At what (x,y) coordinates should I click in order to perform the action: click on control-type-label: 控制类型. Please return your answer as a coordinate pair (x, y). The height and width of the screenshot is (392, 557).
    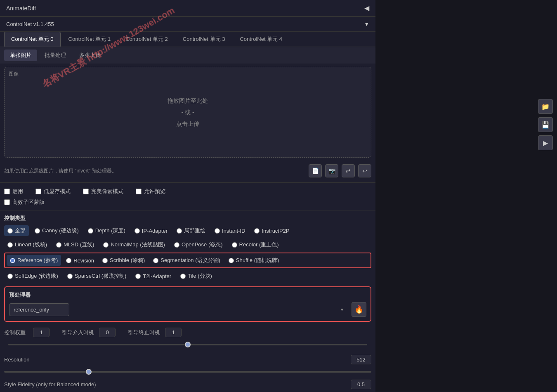
    Looking at the image, I should click on (188, 218).